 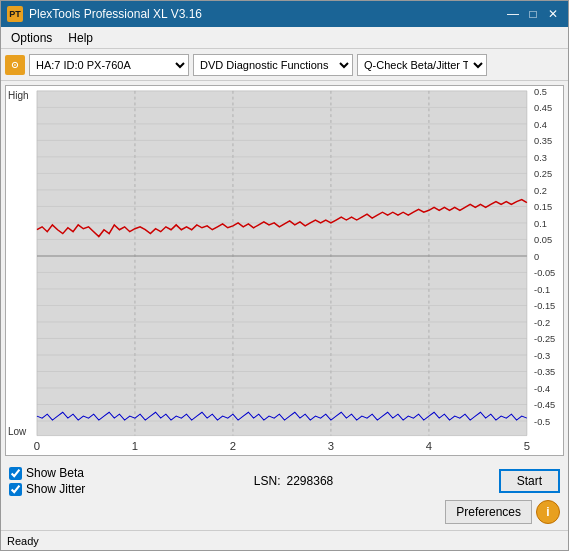 I want to click on toolbar: ⊙ HA:7 ID:0 PX-760A DVD Diagnostic Funct…, so click(x=284, y=65).